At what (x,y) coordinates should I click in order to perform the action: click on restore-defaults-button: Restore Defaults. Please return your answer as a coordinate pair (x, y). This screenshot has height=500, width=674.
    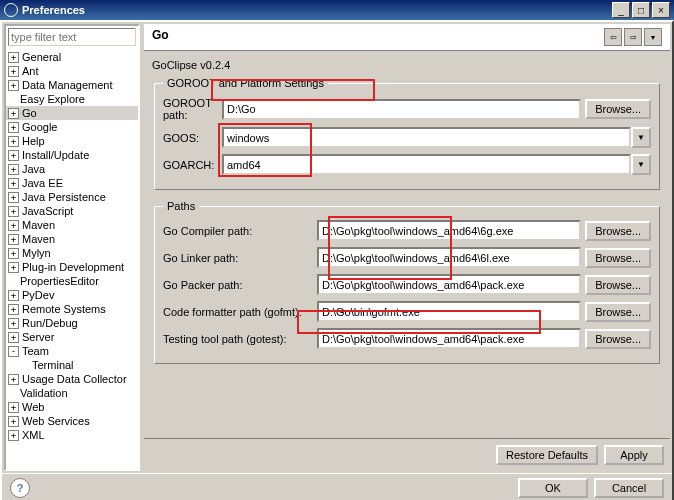
    Looking at the image, I should click on (547, 455).